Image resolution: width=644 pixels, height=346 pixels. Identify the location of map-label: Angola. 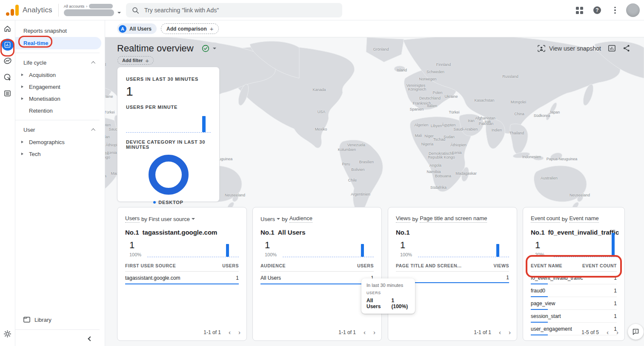
(435, 165).